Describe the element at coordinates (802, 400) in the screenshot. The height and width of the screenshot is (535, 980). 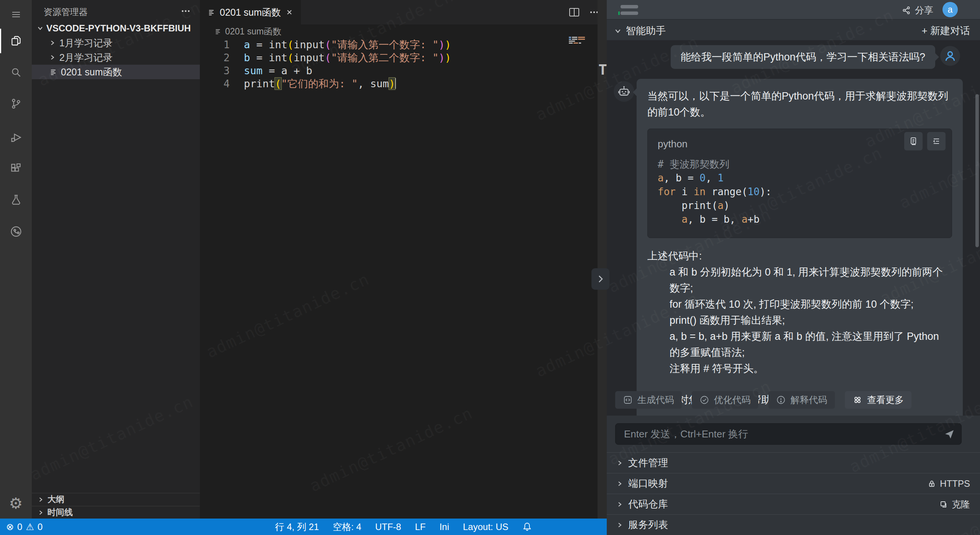
I see `explain-code-button: 解释代码` at that location.